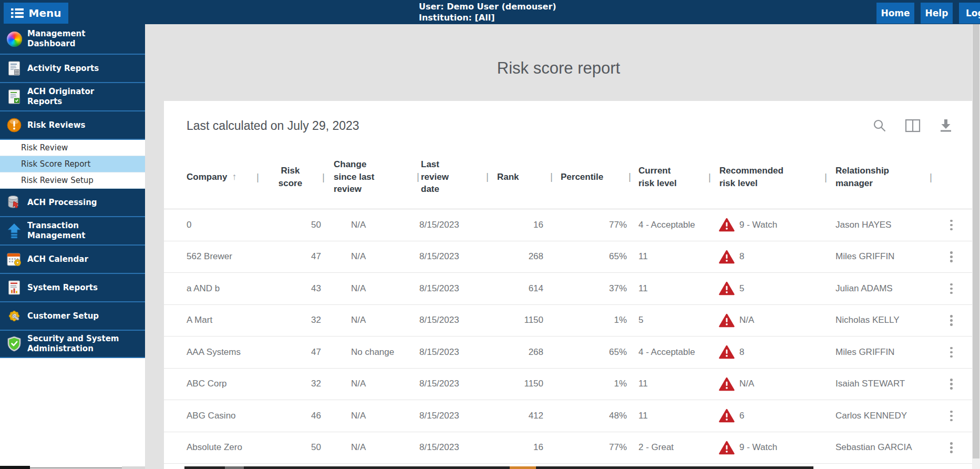 Image resolution: width=980 pixels, height=469 pixels. Describe the element at coordinates (880, 126) in the screenshot. I see `search-button` at that location.